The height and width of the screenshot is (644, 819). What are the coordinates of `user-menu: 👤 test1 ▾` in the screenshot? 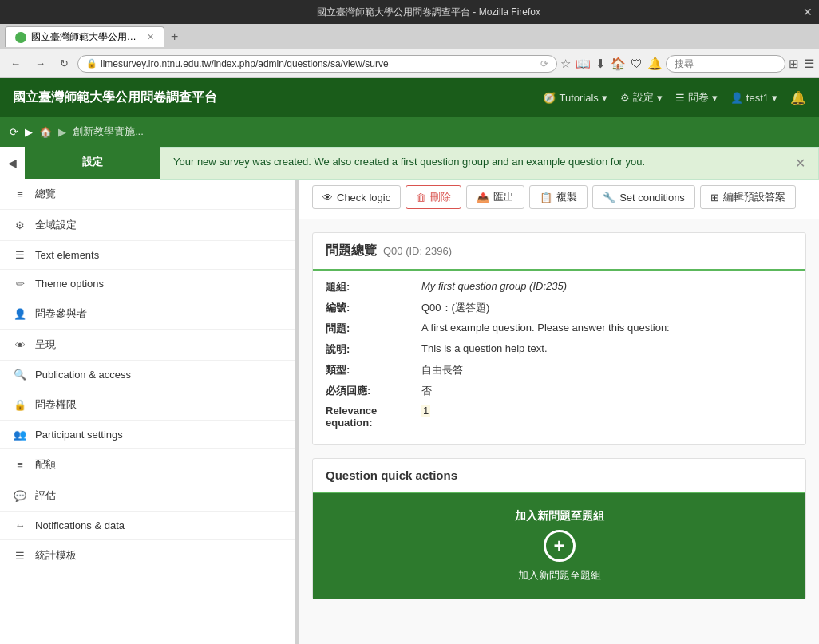 It's located at (754, 97).